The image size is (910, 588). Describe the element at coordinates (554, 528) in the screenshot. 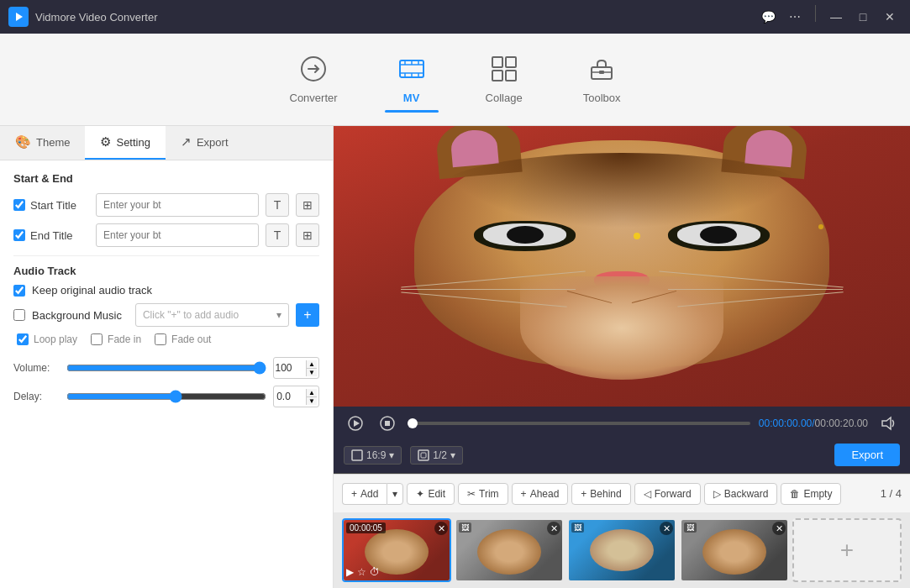

I see `film-delete-2: ✕` at that location.